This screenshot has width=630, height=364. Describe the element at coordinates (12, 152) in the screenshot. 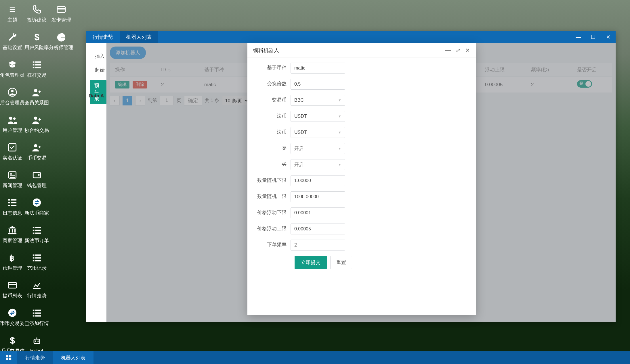

I see `desktop-item-实名认证: 实名认证` at that location.